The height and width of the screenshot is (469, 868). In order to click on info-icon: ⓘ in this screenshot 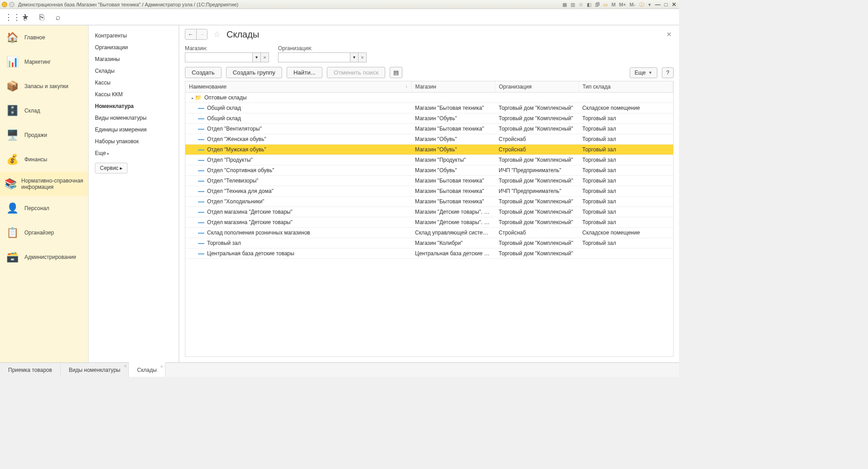, I will do `click(642, 5)`.